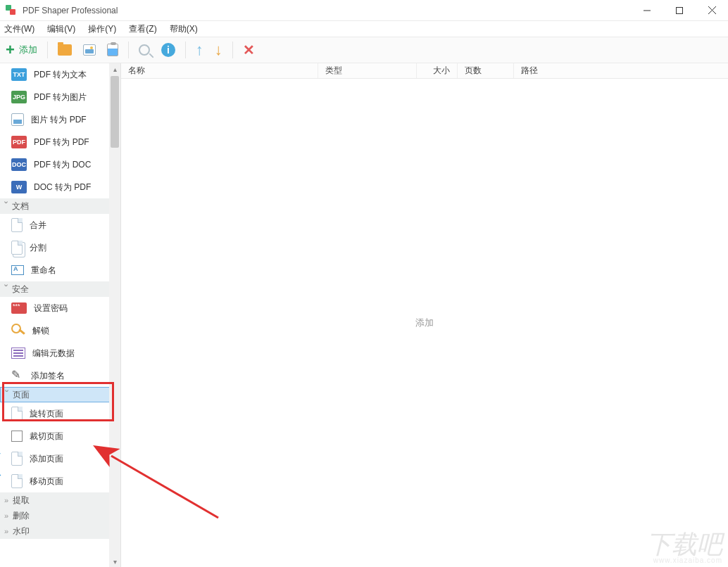  I want to click on sidebar: TXT PDF 转为文本 JPG PDF 转为图片 图片 转为 PDF PDF …, so click(61, 315).